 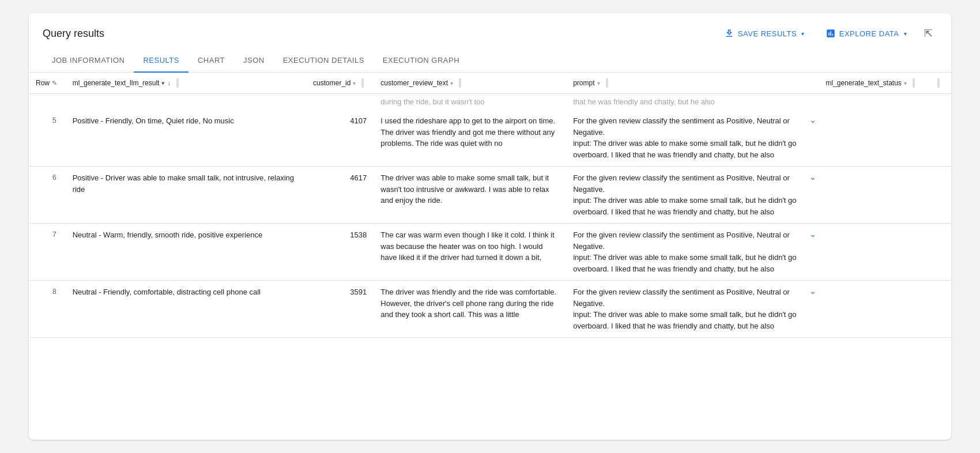 I want to click on faded-prompt-text: that he was friendly and chatty, but he …, so click(x=692, y=102).